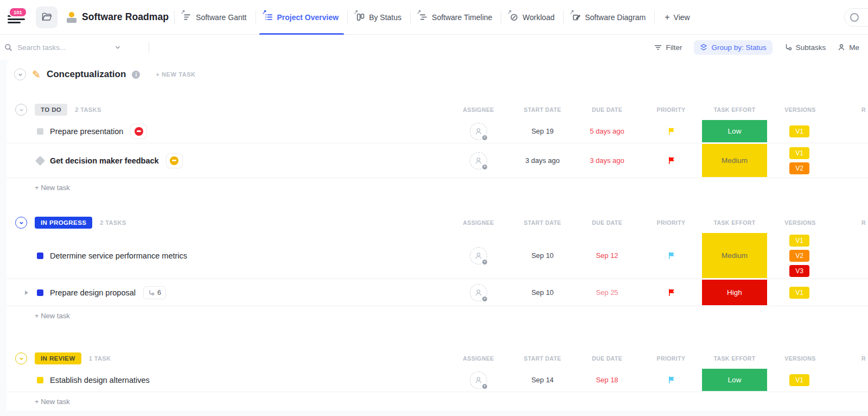 Image resolution: width=868 pixels, height=416 pixels. Describe the element at coordinates (51, 110) in the screenshot. I see `status-badge: TO DO` at that location.